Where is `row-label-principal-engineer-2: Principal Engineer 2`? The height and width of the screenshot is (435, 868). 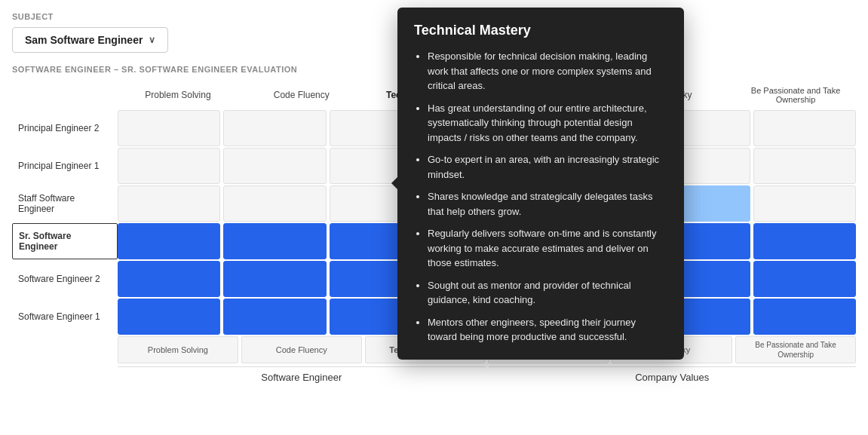 row-label-principal-engineer-2: Principal Engineer 2 is located at coordinates (65, 128).